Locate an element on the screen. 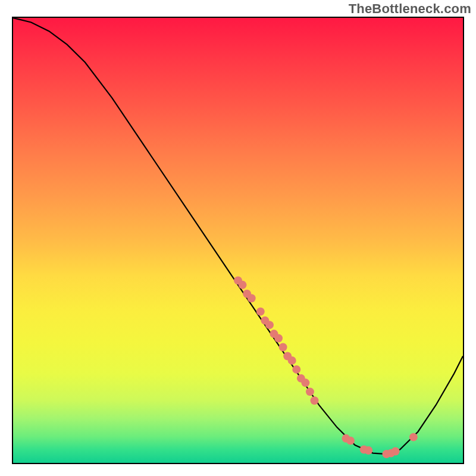 The image size is (476, 476). marker-group is located at coordinates (326, 367).